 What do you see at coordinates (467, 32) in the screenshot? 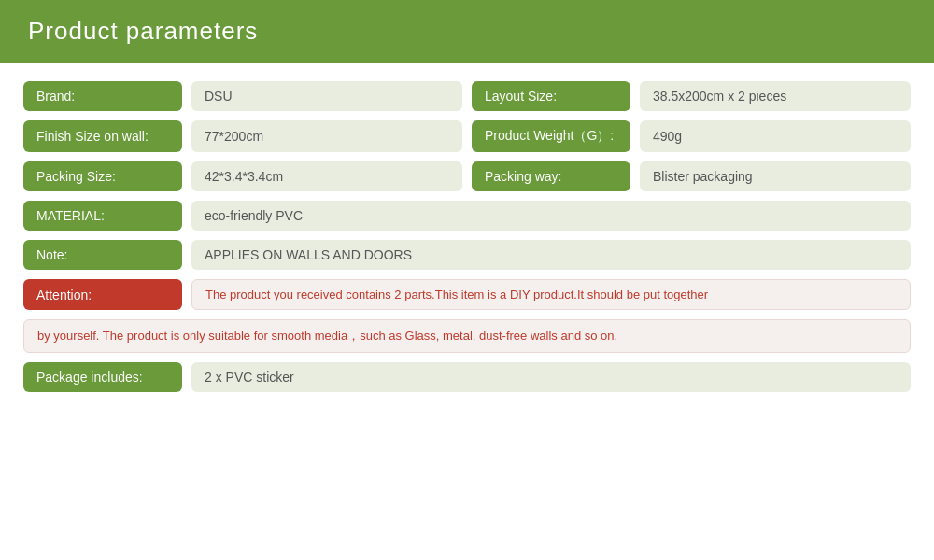
I see `page-header: Product parameters` at bounding box center [467, 32].